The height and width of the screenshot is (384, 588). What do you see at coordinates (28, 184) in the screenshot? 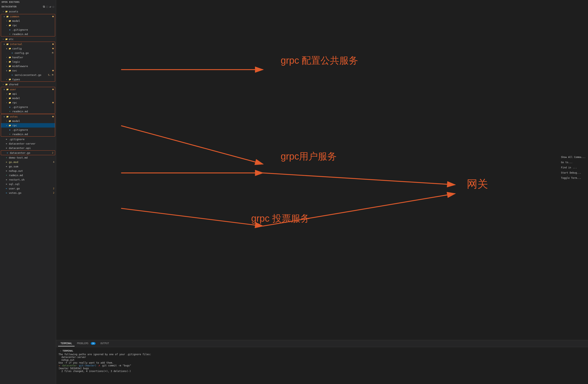
I see `tree-item-sql: › ≡ sql.sql` at bounding box center [28, 184].